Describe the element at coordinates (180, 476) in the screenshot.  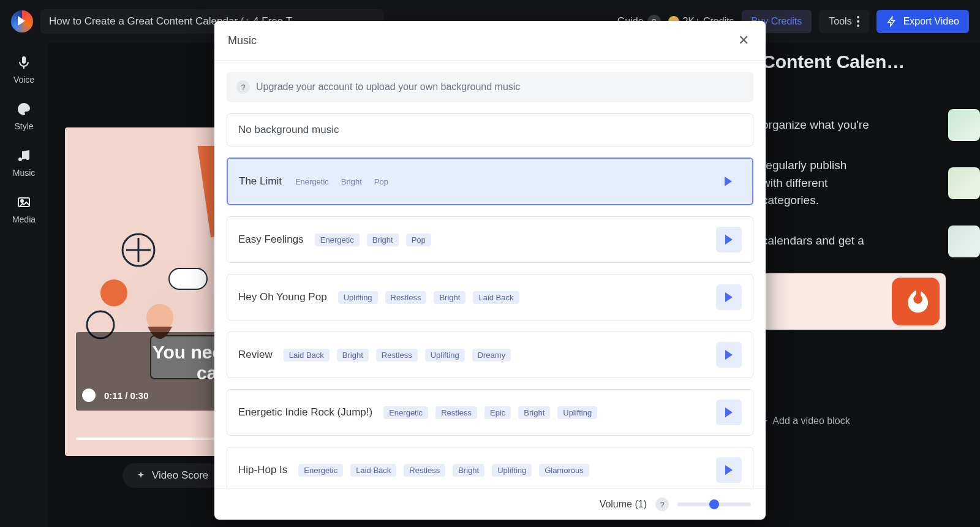
I see `video-score-label: Video Score` at that location.